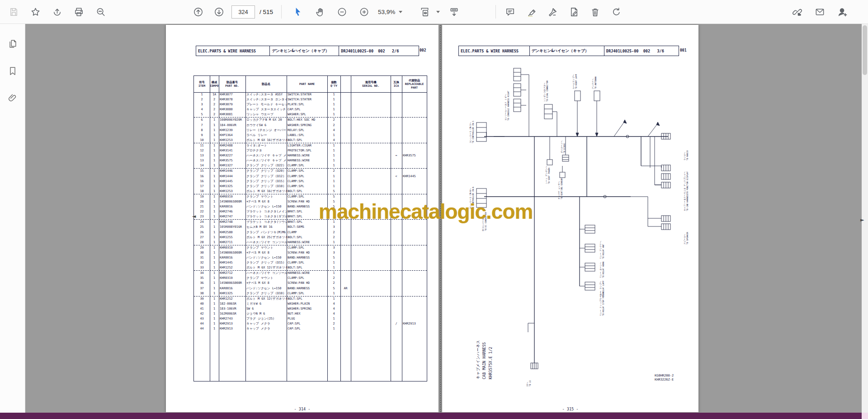  I want to click on table-cell: +ナベS M 6X 8, so click(266, 202).